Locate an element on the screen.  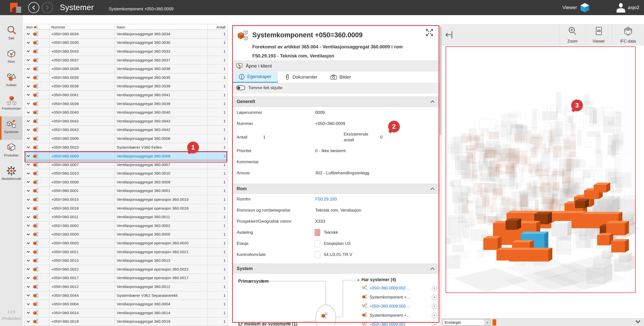
column-header-nummer: Nummer is located at coordinates (82, 27).